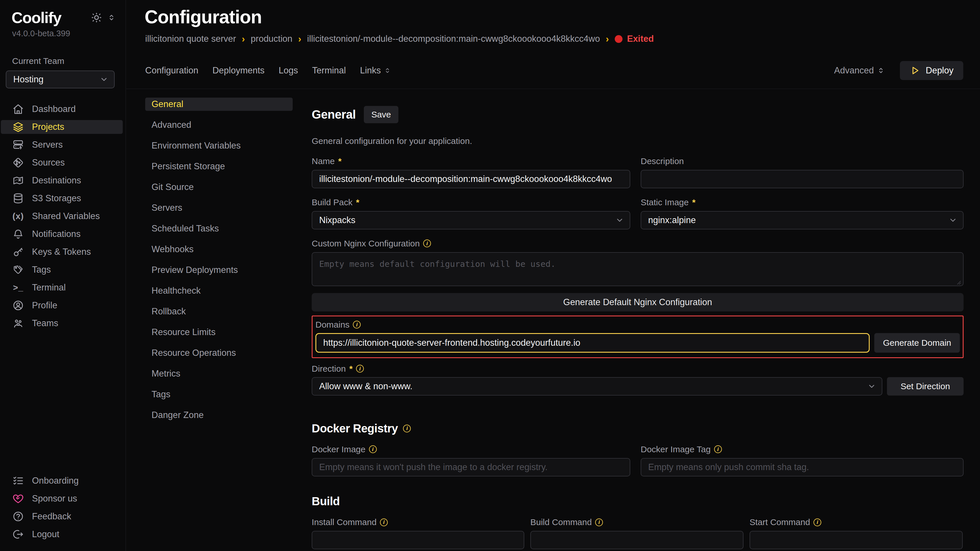 The width and height of the screenshot is (980, 551). What do you see at coordinates (62, 252) in the screenshot?
I see `sidebar-item-keys-tokens: Keys & Tokens` at bounding box center [62, 252].